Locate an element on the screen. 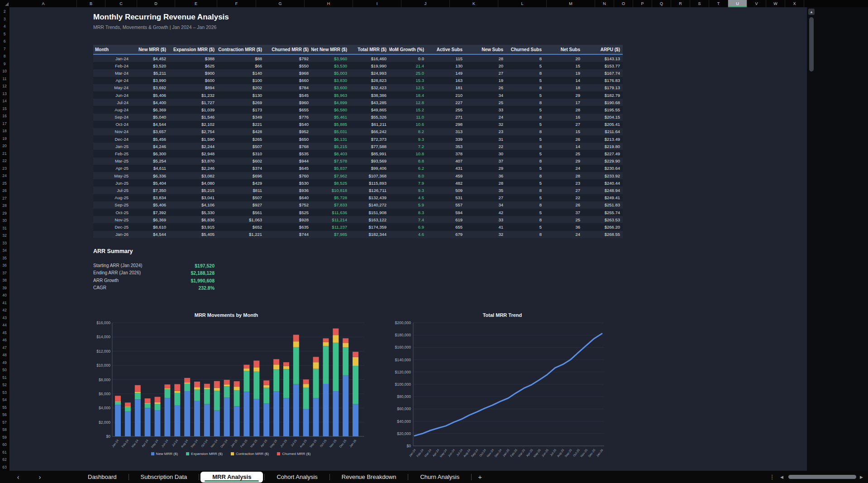  row-header-10: 10 is located at coordinates (5, 71).